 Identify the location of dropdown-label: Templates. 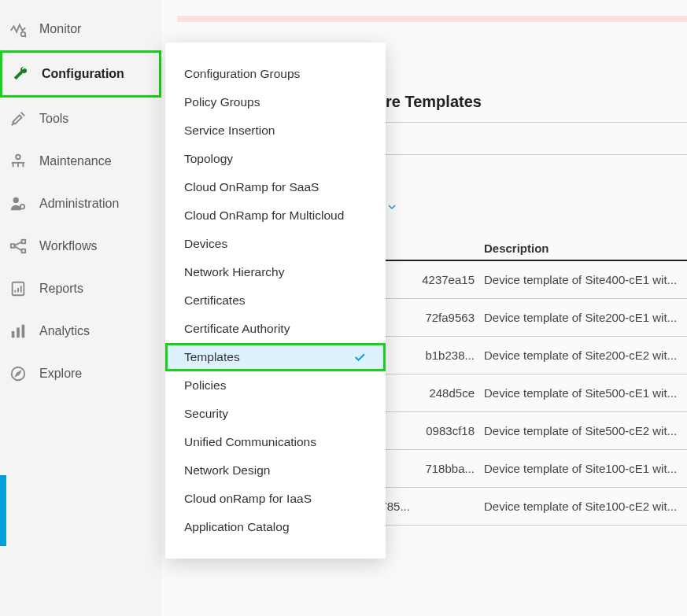
(212, 357).